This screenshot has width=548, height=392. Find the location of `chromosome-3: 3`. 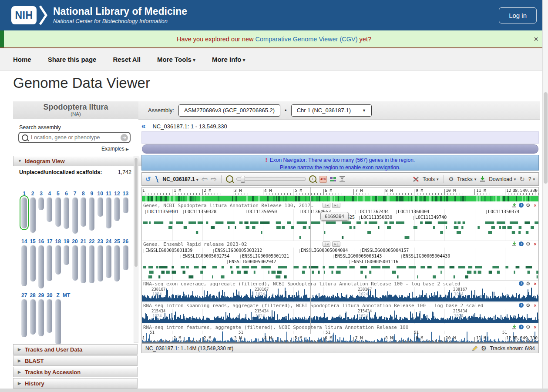

chromosome-3: 3 is located at coordinates (41, 212).